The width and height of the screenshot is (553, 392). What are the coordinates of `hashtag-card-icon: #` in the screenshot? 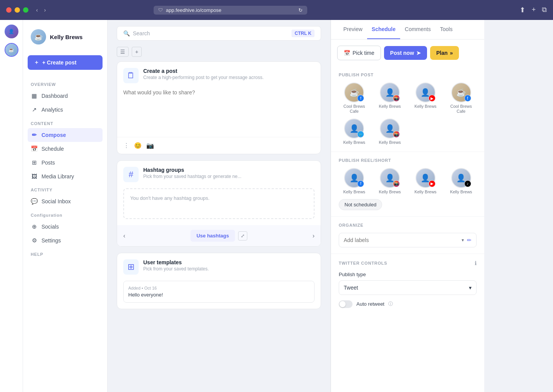 It's located at (131, 175).